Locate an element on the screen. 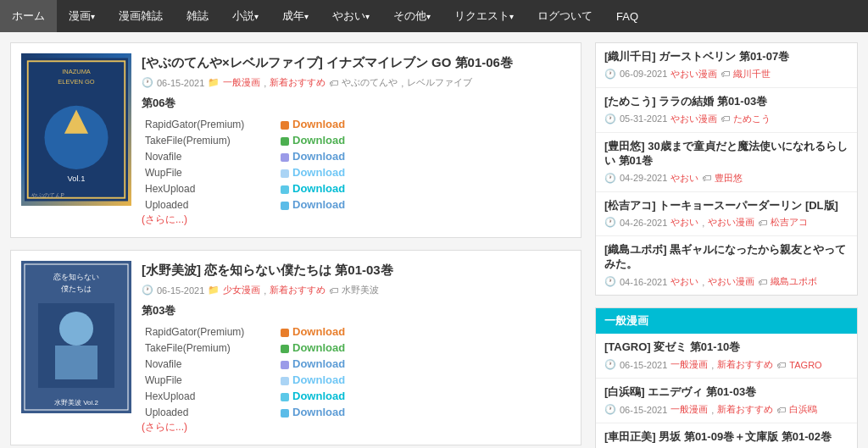  sidebar-item-meta: 🕐 04-16-2021 やおい, やおい漫画 🏷 織島ユポボ is located at coordinates (726, 281).